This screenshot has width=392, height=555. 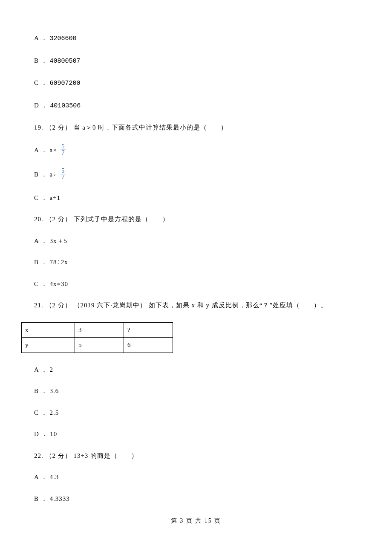 I want to click on q20-option-c: C ． 4x=30, so click(x=196, y=284).